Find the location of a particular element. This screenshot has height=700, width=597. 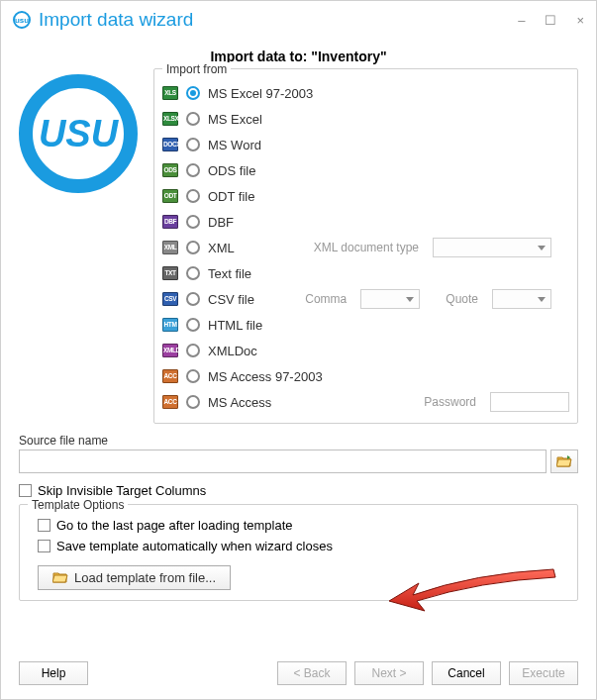

format-label: ODS file is located at coordinates (232, 170).